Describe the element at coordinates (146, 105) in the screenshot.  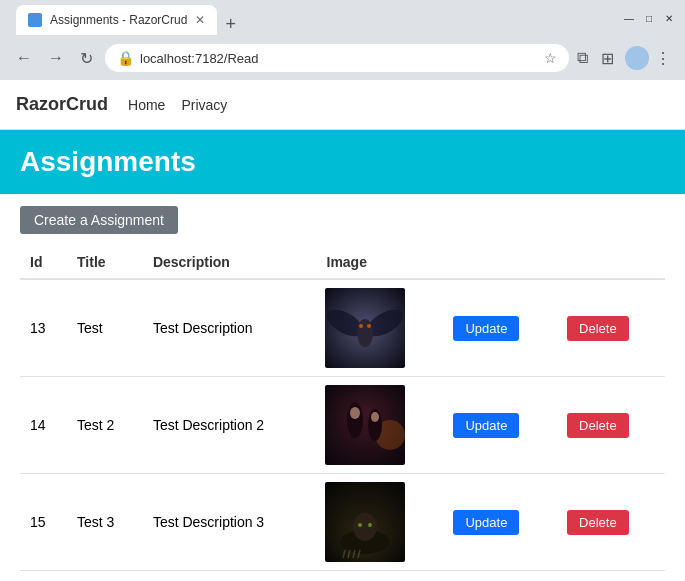
I see `nav-home: Home` at that location.